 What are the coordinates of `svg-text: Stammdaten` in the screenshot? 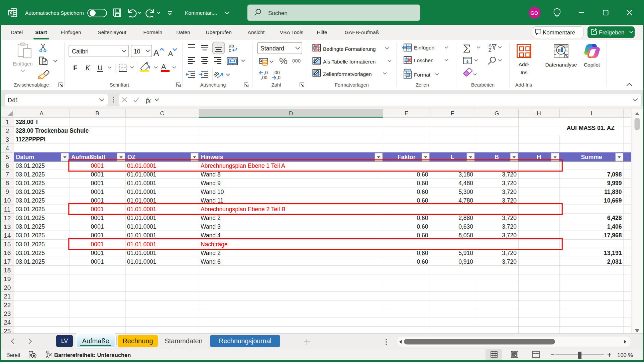 It's located at (183, 341).